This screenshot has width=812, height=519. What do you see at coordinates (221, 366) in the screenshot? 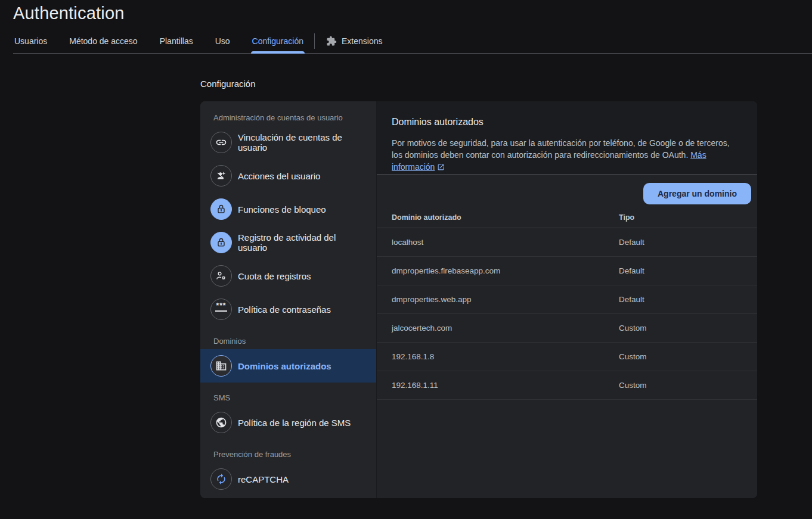
I see `domain-building-icon` at bounding box center [221, 366].